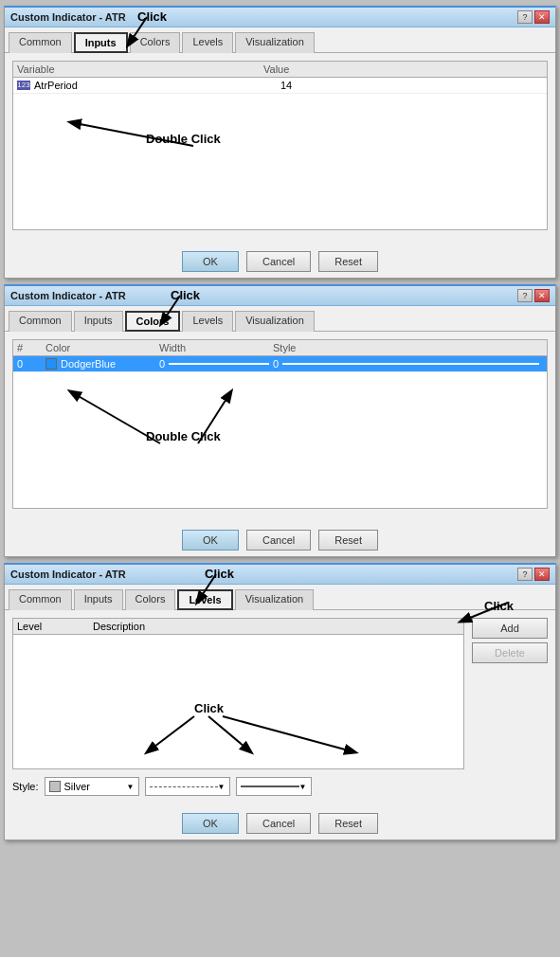 The height and width of the screenshot is (957, 560). What do you see at coordinates (279, 540) in the screenshot?
I see `cancel-button2: Cancel` at bounding box center [279, 540].